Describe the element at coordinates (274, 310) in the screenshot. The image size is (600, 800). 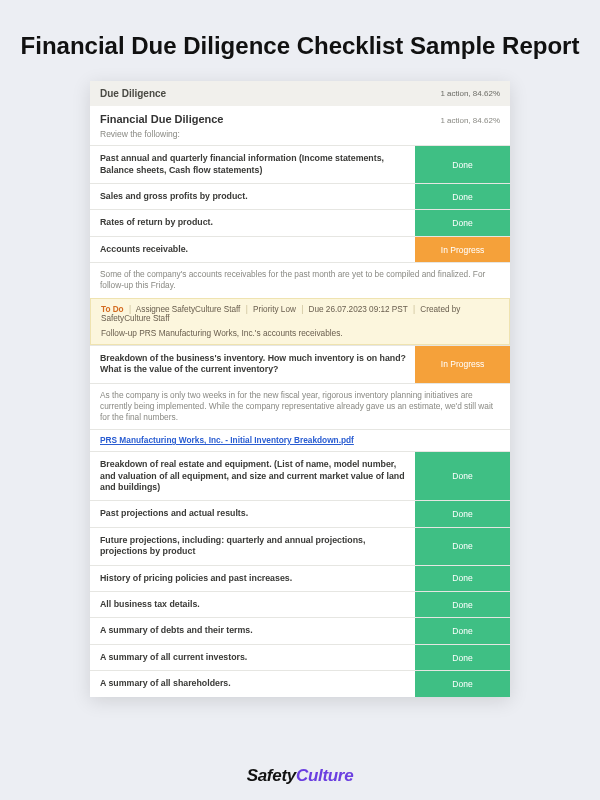
I see `action-priority: Priority Low` at that location.